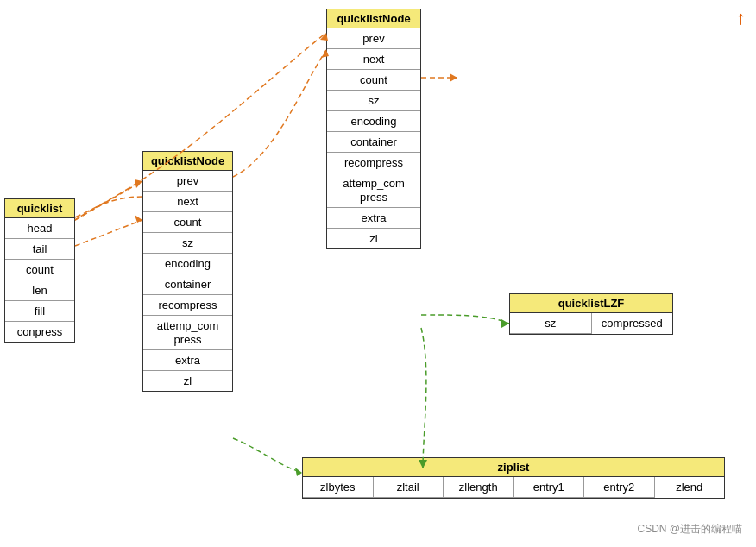 Image resolution: width=756 pixels, height=547 pixels. I want to click on quicklist-field-fill: fill, so click(40, 311).